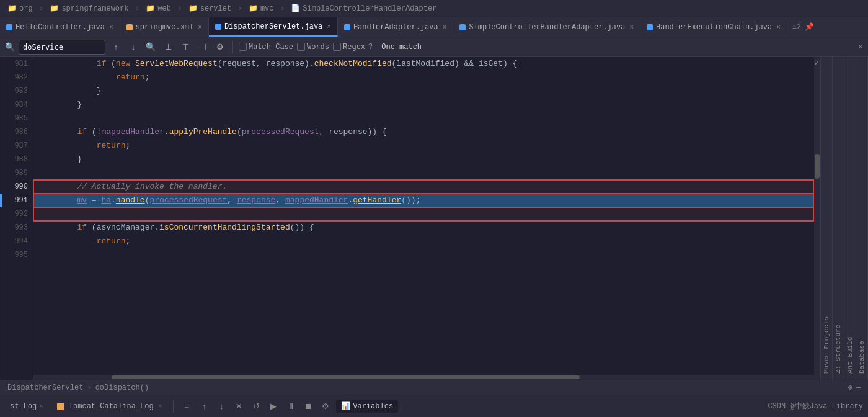 Image resolution: width=868 pixels, height=417 pixels. I want to click on match-case-option: Match Case, so click(266, 47).